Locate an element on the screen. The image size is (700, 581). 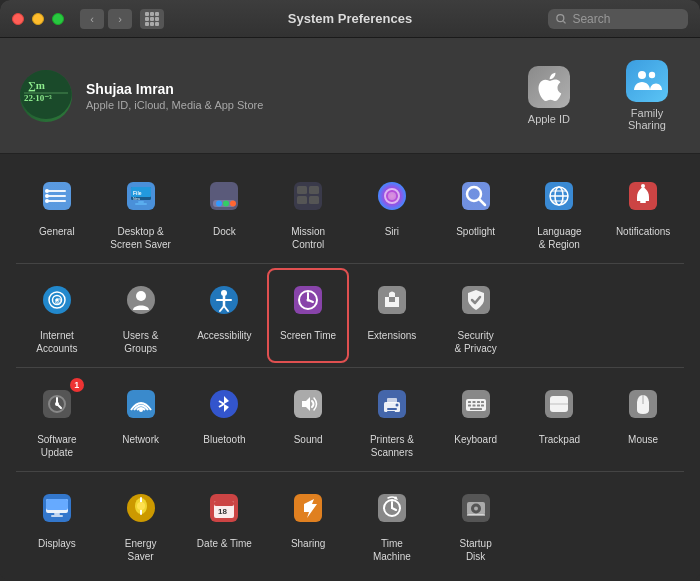
mouse-icon is located at coordinates (643, 404).